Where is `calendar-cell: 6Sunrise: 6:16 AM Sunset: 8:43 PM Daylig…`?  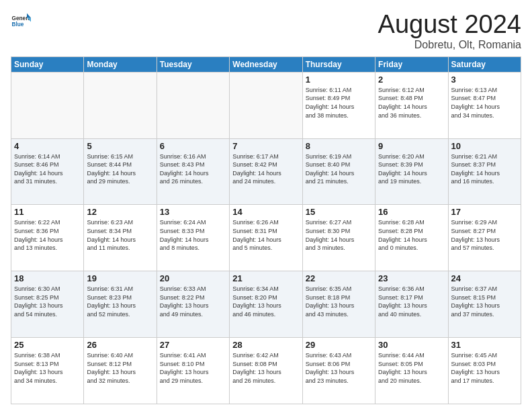
calendar-cell: 6Sunrise: 6:16 AM Sunset: 8:43 PM Daylig… is located at coordinates (193, 172).